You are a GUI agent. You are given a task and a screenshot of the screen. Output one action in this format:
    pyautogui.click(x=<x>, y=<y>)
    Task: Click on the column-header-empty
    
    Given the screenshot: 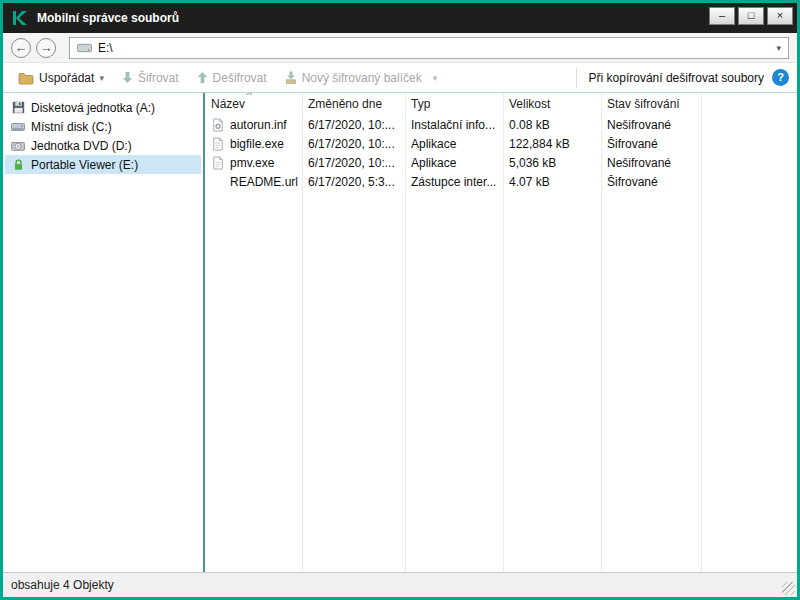 What is the action you would take?
    pyautogui.click(x=749, y=104)
    